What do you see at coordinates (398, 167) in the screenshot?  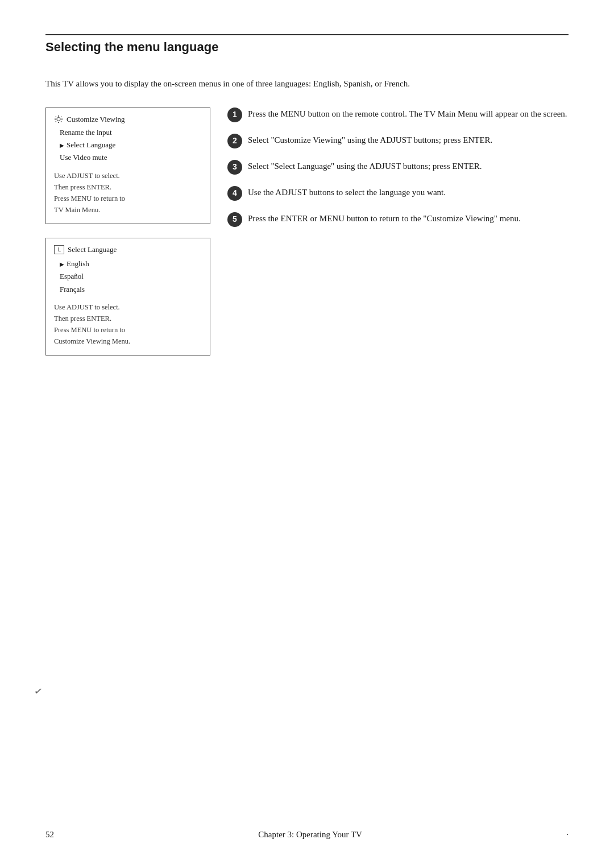 I see `step-3: 3 Select "Select Language" using the ADJ…` at bounding box center [398, 167].